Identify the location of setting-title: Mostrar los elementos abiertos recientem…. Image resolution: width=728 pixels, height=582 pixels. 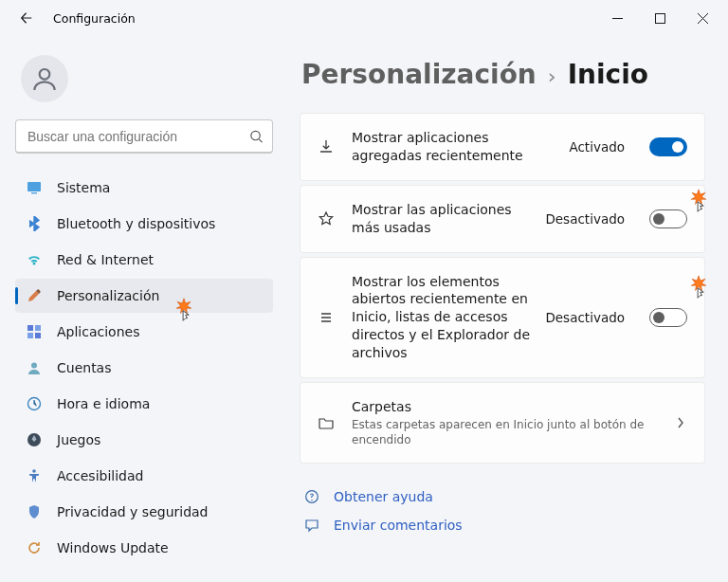
(441, 318).